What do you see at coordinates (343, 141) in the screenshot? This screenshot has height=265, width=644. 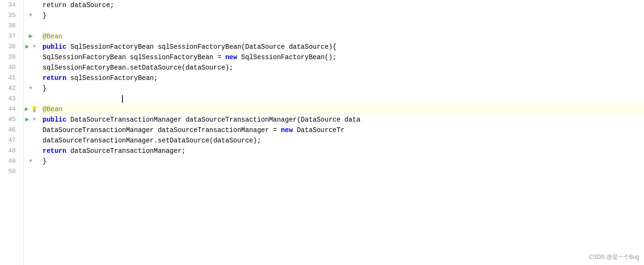 I see `code-line: dataSourceTransactionManager.setDataSour…` at bounding box center [343, 141].